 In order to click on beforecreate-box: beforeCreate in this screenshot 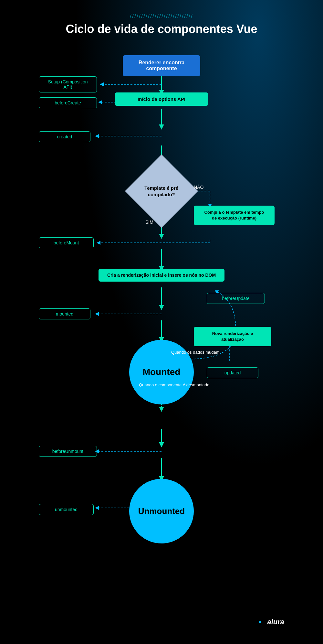, I will do `click(68, 103)`.